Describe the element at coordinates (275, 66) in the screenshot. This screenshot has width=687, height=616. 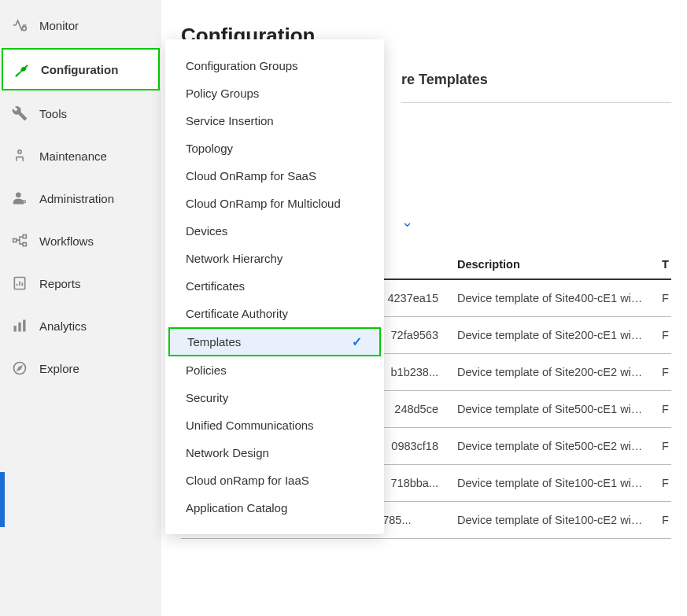
I see `dropdown-item-configuration-groups: Configuration Groups` at that location.